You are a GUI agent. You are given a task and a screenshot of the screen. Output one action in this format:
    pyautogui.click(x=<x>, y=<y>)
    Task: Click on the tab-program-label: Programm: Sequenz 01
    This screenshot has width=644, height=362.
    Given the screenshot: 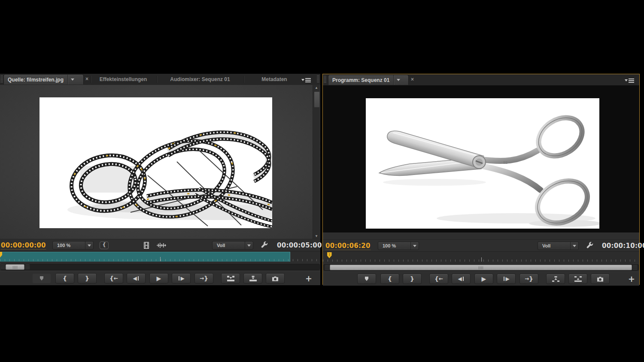 What is the action you would take?
    pyautogui.click(x=361, y=80)
    